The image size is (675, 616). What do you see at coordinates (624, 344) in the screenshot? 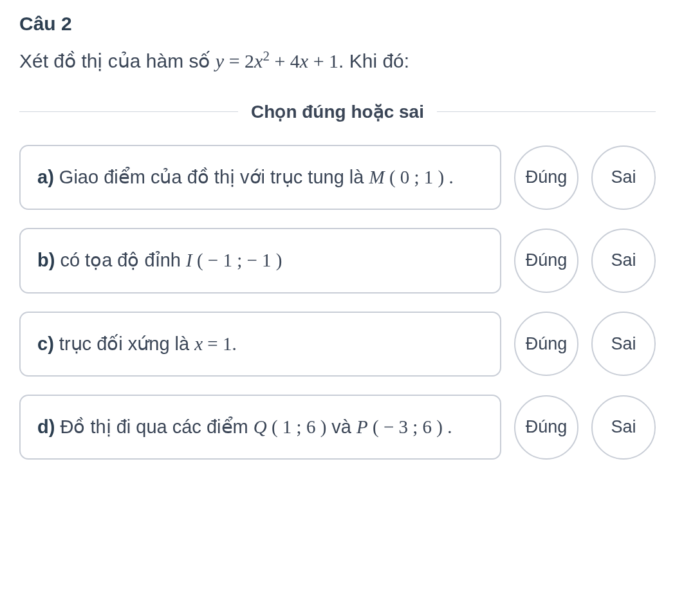
I see `false-button-c: Sai` at bounding box center [624, 344].